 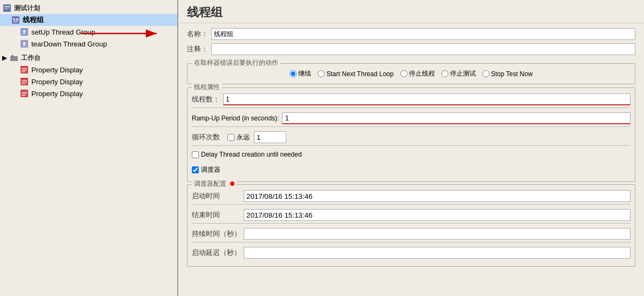 What do you see at coordinates (16, 20) in the screenshot?
I see `threadgroup-icon` at bounding box center [16, 20].